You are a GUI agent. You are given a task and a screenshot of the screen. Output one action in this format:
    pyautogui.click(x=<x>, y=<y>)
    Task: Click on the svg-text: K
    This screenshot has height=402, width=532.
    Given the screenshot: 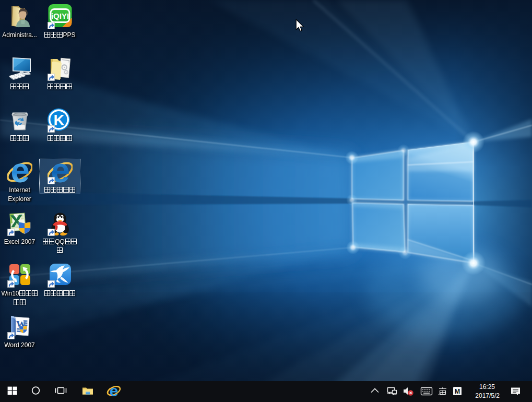 What is the action you would take?
    pyautogui.click(x=58, y=120)
    